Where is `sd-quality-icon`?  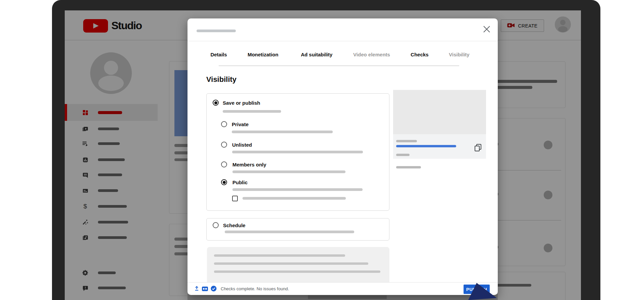 sd-quality-icon is located at coordinates (205, 290).